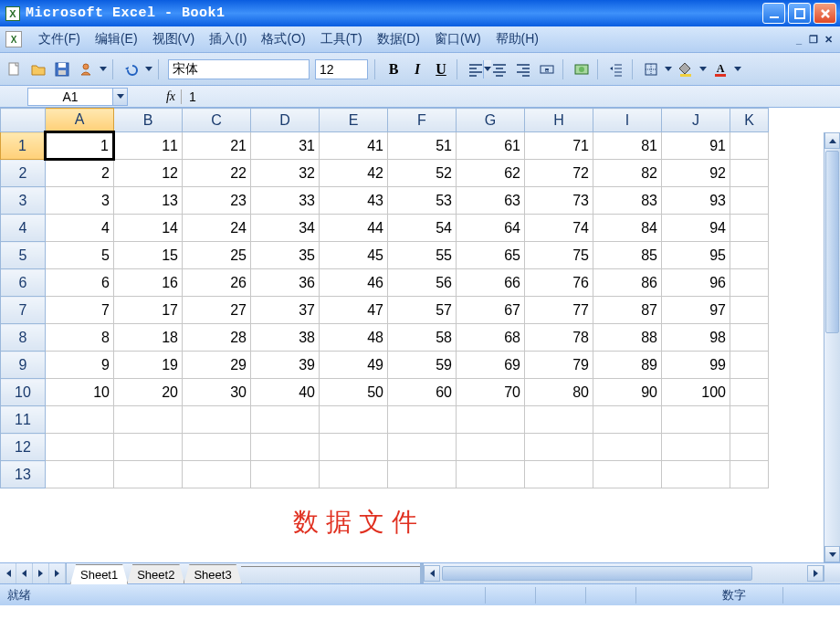  What do you see at coordinates (696, 475) in the screenshot?
I see `cell-J13` at bounding box center [696, 475].